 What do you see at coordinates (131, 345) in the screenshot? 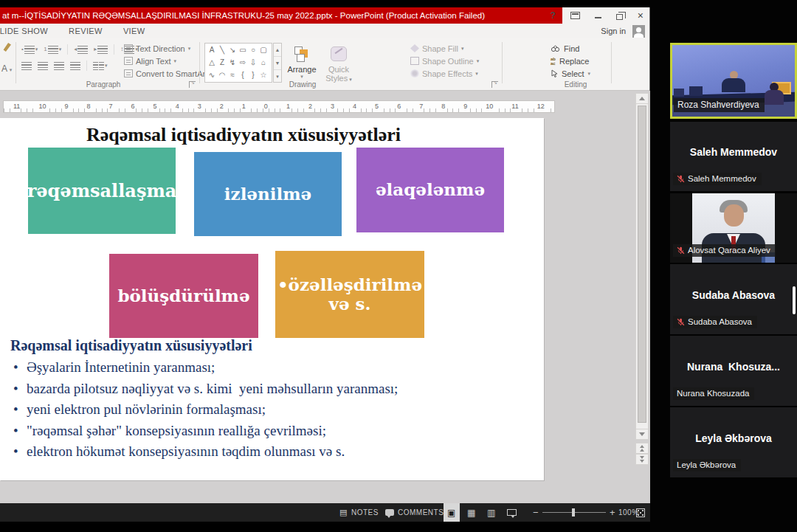
I see `slide-subheading: Rəqəmsal iqtisadiyyatın xüsusiyyətləri` at bounding box center [131, 345].